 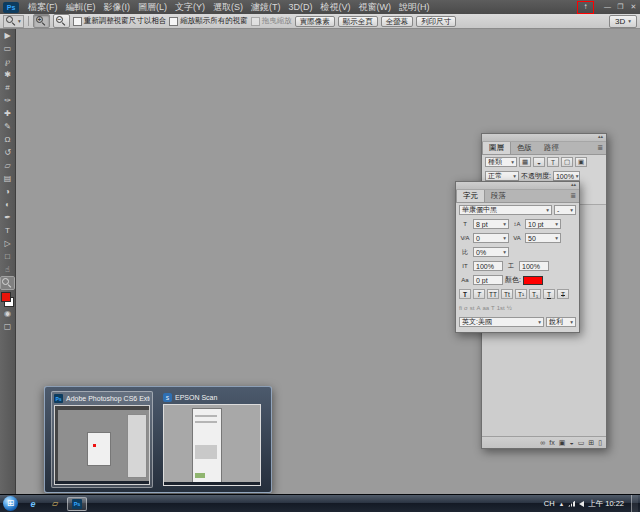 I want to click on tab-character: 字元, so click(x=470, y=196).